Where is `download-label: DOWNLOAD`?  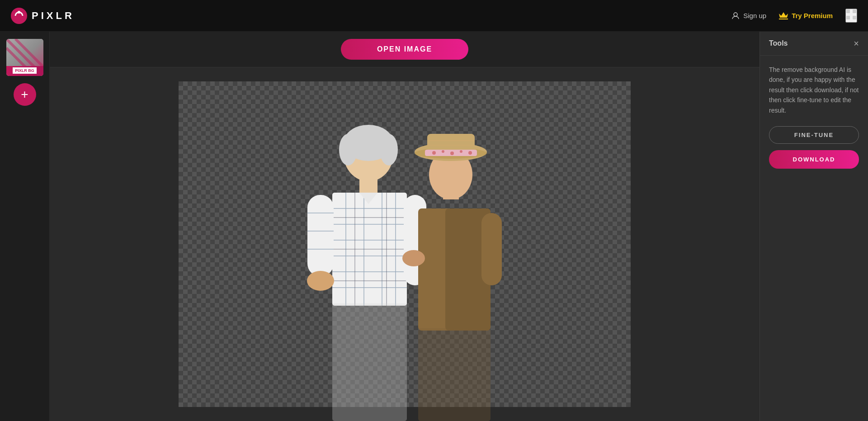 download-label: DOWNLOAD is located at coordinates (814, 159).